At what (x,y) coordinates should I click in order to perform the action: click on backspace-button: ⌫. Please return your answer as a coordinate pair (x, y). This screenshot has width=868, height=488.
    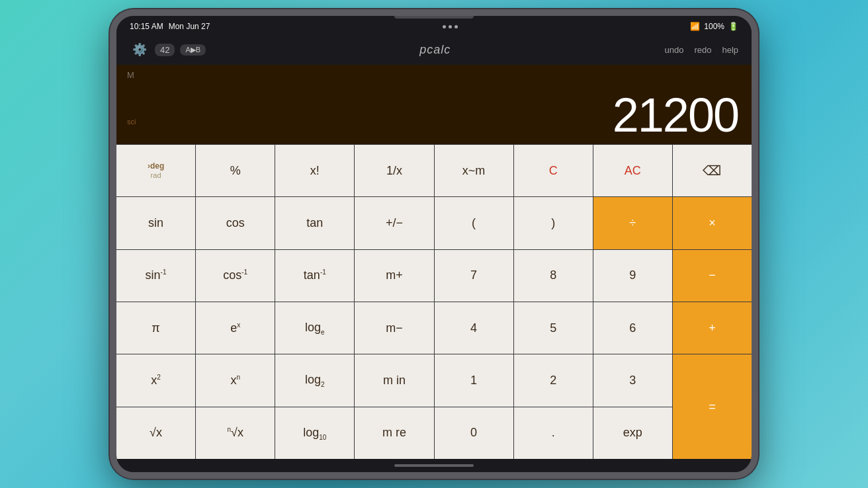
    Looking at the image, I should click on (712, 171).